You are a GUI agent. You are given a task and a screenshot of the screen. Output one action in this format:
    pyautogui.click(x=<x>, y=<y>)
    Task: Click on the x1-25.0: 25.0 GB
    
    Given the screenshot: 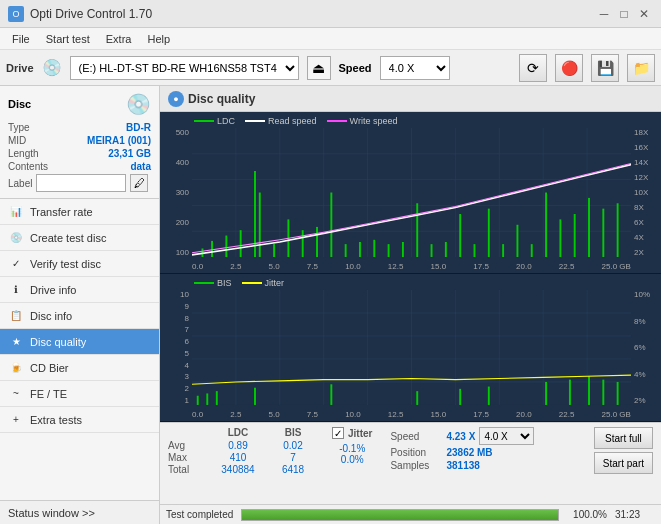 What is the action you would take?
    pyautogui.click(x=616, y=266)
    